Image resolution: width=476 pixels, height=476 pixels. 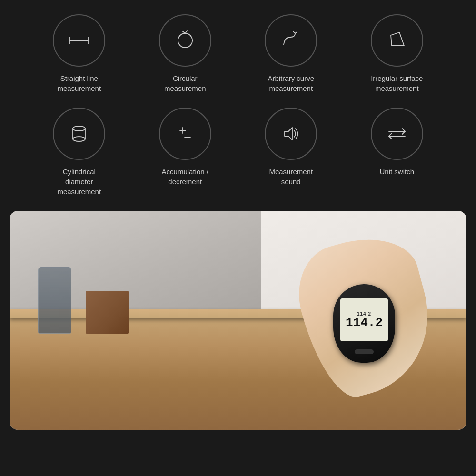 I want to click on straight-line-icon, so click(x=79, y=40).